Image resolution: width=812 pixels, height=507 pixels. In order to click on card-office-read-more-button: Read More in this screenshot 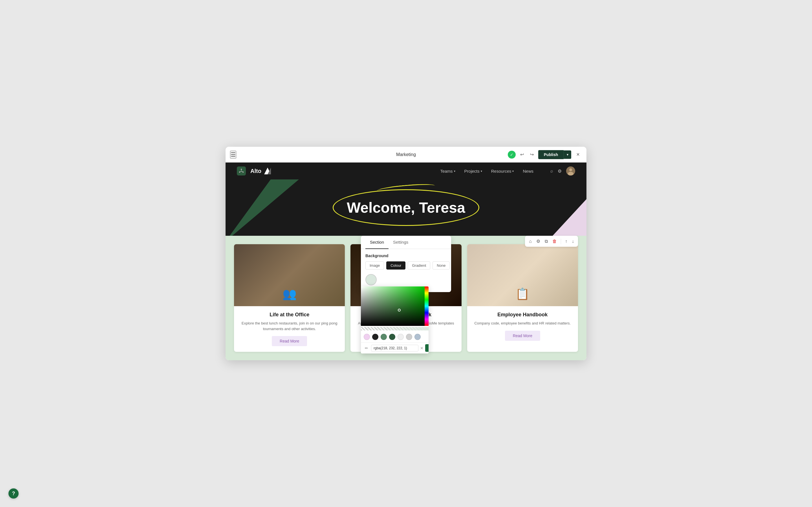, I will do `click(289, 341)`.